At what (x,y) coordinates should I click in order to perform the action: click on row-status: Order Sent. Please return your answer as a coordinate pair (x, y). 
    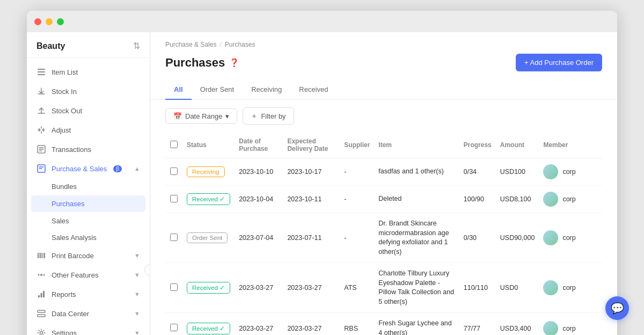
    Looking at the image, I should click on (208, 238).